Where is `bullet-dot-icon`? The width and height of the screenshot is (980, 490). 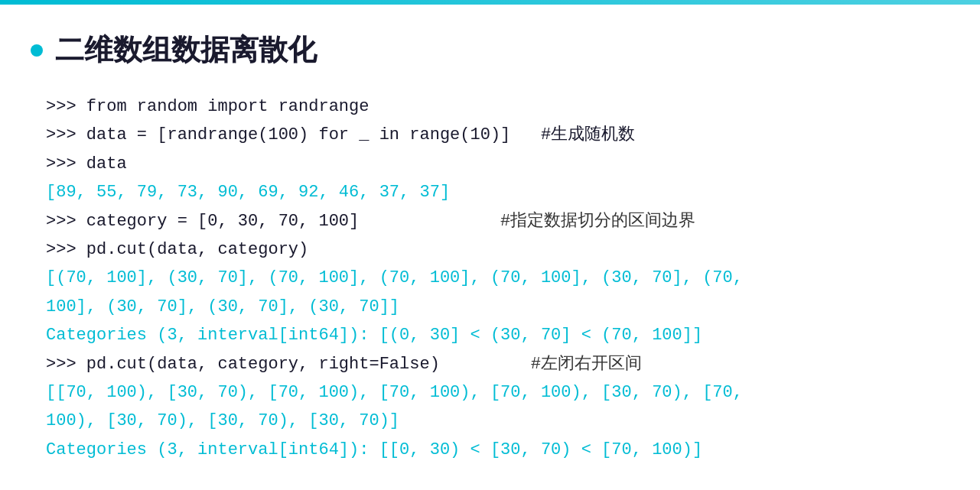 bullet-dot-icon is located at coordinates (37, 50).